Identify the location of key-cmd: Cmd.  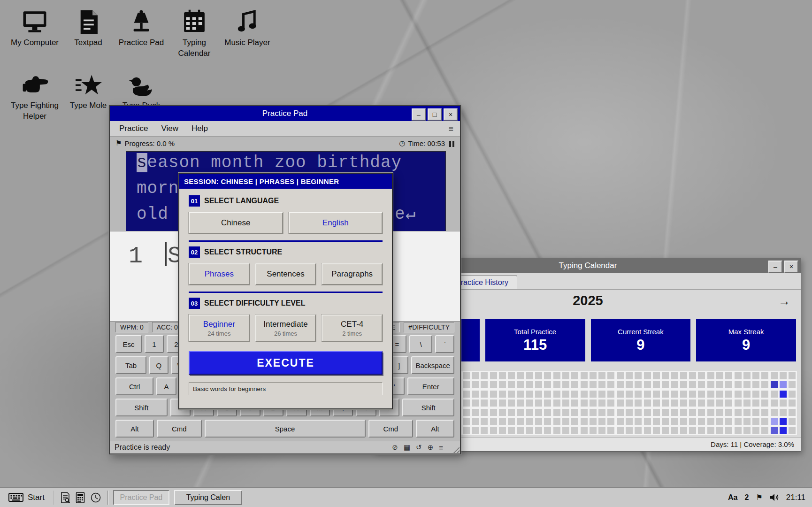
(179, 429).